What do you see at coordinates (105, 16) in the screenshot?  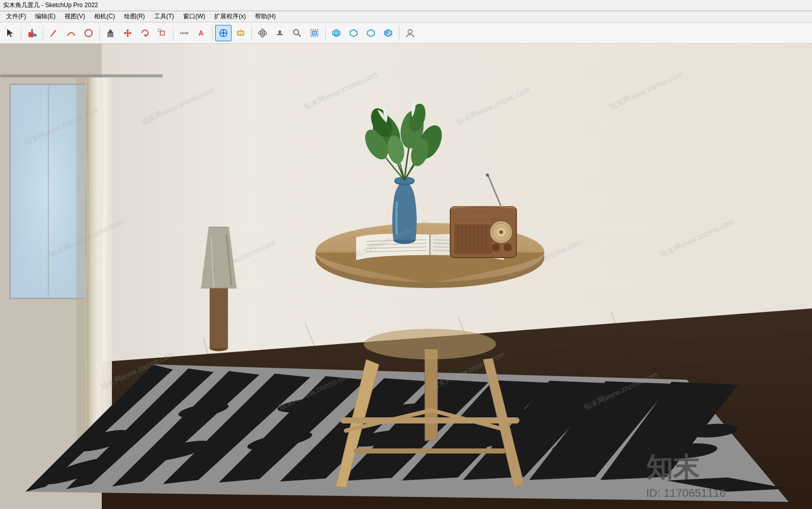 I see `menu-camera: 相机(C)` at bounding box center [105, 16].